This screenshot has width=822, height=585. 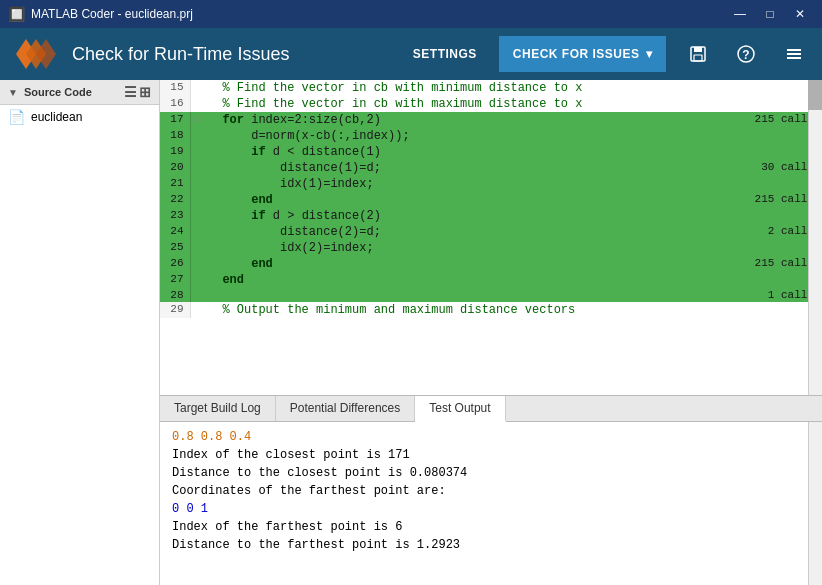 I want to click on code-line-content: d=norm(x-cb(:,index));, so click(x=462, y=136).